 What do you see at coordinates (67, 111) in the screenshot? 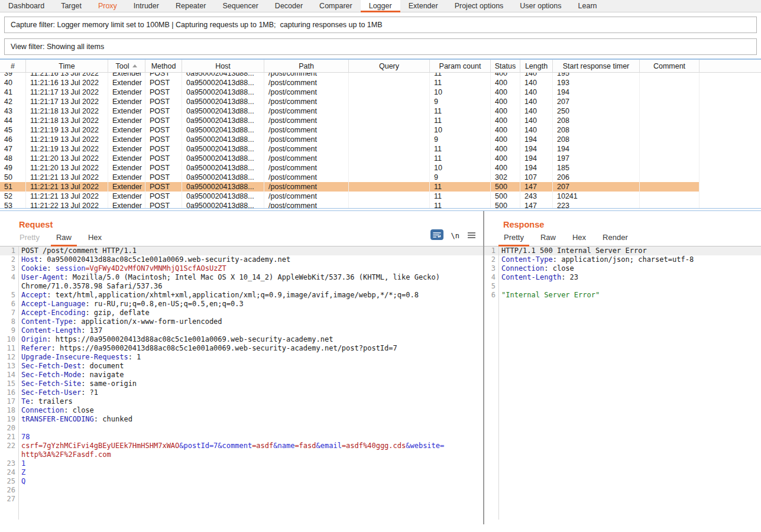
I see `cell-time: 11:21:18 13 Jul 2022` at bounding box center [67, 111].